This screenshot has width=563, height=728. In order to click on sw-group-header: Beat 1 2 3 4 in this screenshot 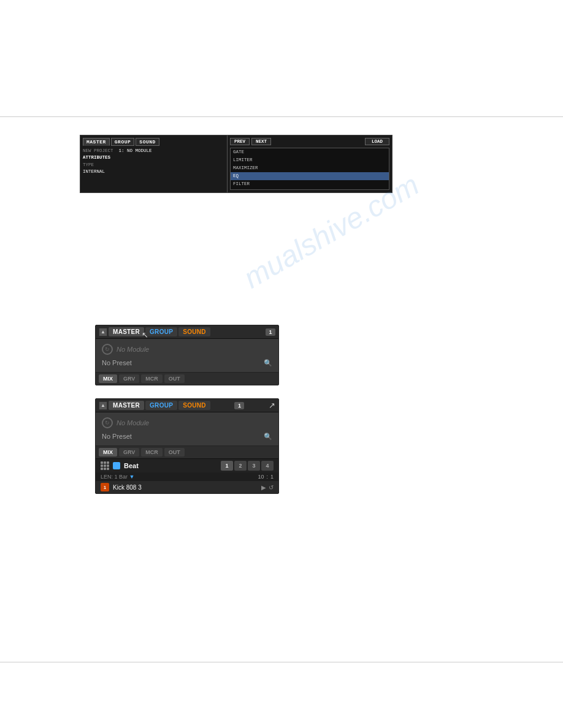, I will do `click(187, 466)`.